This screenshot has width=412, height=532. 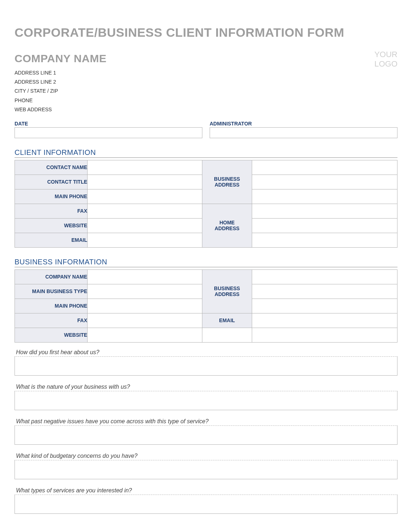 I want to click on question-2: What is the nature of your business with…, so click(x=206, y=398).